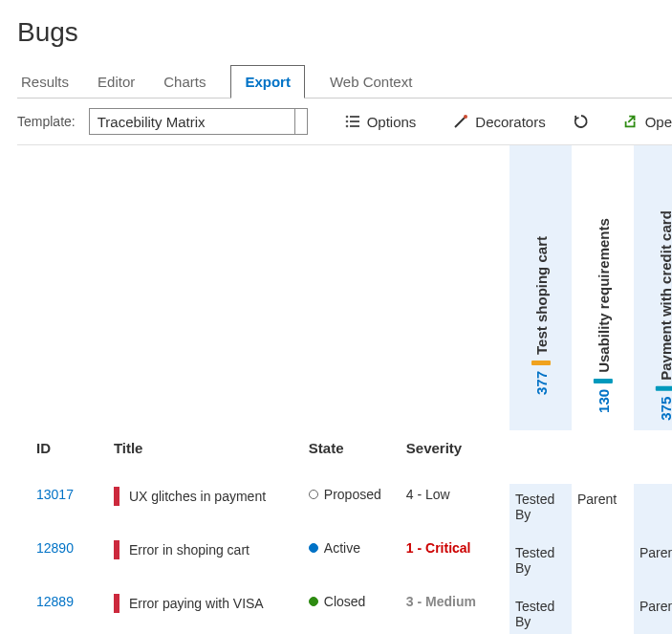 This screenshot has height=634, width=672. I want to click on col-id: ID, so click(63, 453).